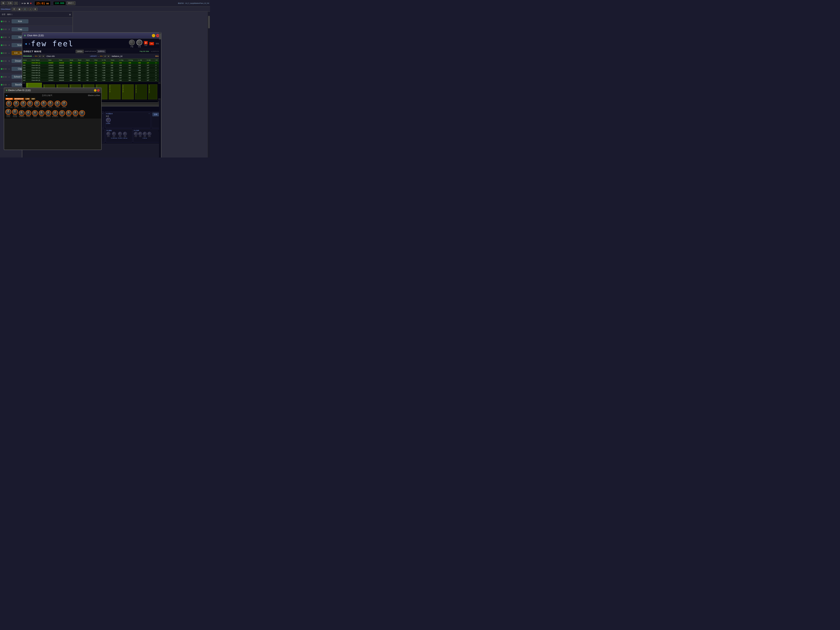  I want to click on track-2-mute, so click(4, 30).